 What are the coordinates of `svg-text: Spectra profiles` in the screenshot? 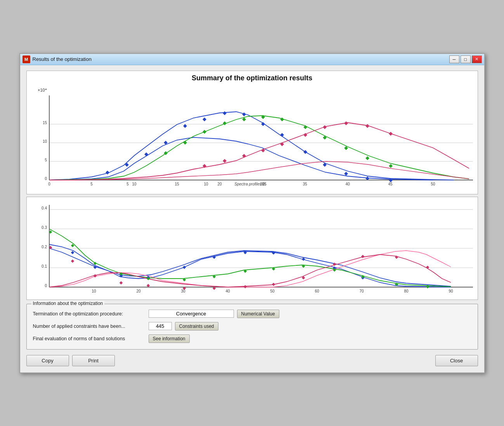 It's located at (248, 184).